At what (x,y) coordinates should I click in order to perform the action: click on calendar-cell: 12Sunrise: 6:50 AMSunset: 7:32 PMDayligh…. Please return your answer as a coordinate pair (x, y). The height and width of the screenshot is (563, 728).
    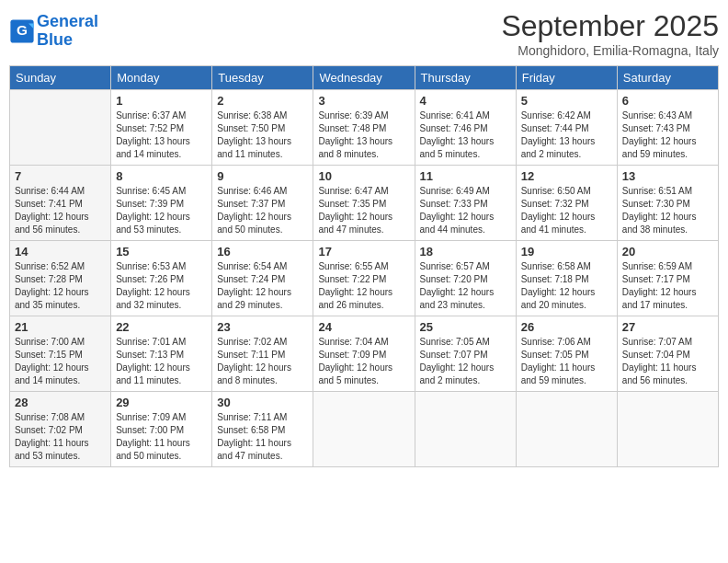
    Looking at the image, I should click on (566, 203).